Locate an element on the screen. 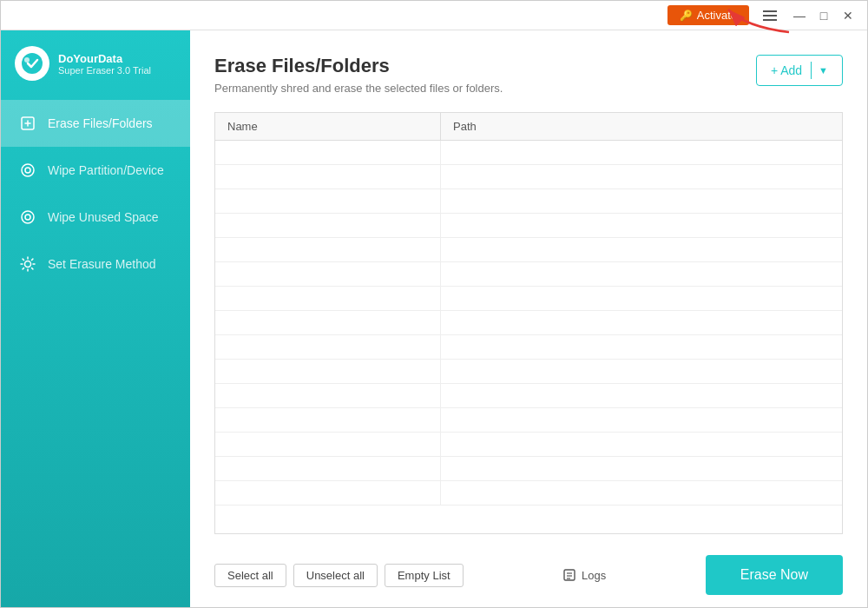 Image resolution: width=868 pixels, height=608 pixels. sidebar-item-label: Wipe Unused Space is located at coordinates (103, 217).